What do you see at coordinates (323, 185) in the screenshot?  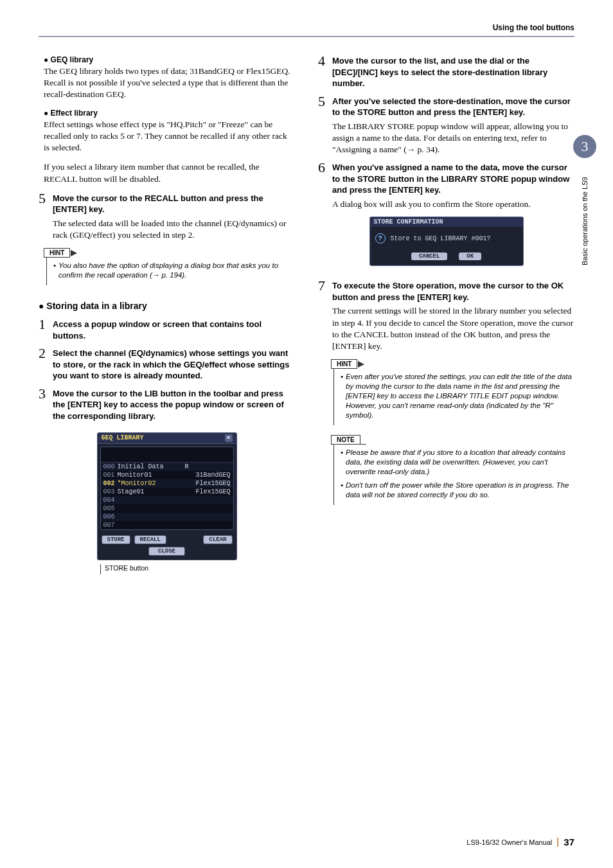 I see `step-number: 6` at bounding box center [323, 185].